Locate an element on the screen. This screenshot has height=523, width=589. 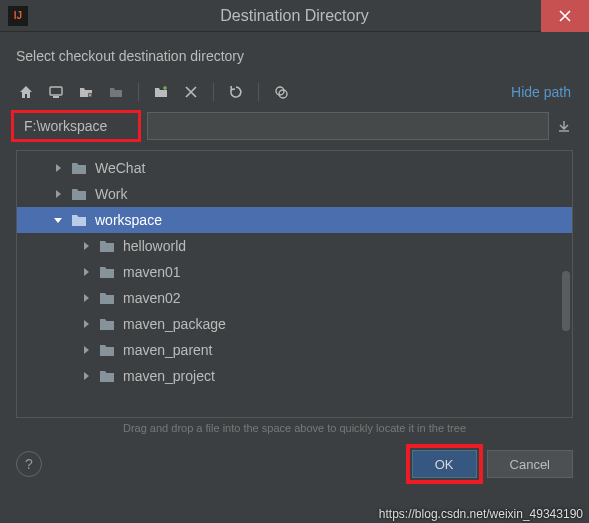
delete-icon is located at coordinates (191, 92).